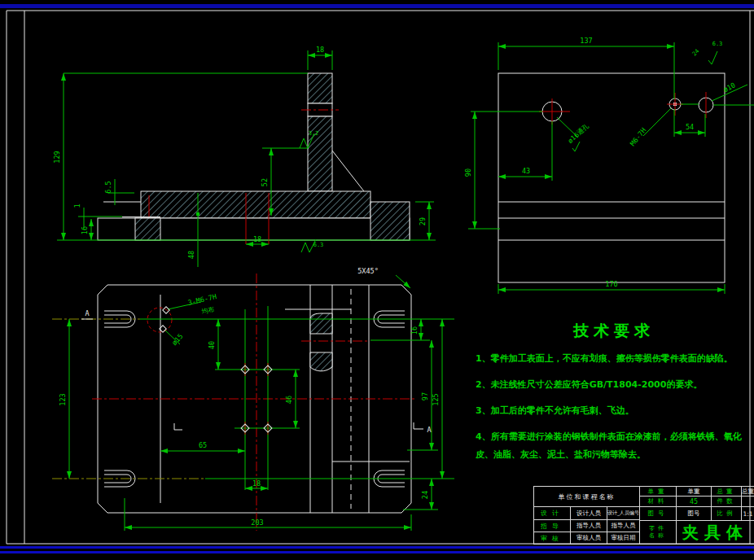 Image resolution: width=754 pixels, height=560 pixels. I want to click on tech-requirements-title: 技术要求, so click(614, 331).